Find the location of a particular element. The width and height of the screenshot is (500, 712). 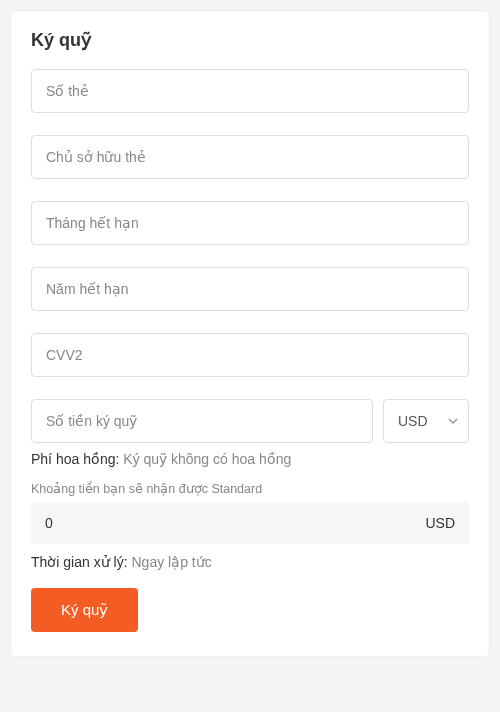

form-row-exp-year is located at coordinates (250, 289).